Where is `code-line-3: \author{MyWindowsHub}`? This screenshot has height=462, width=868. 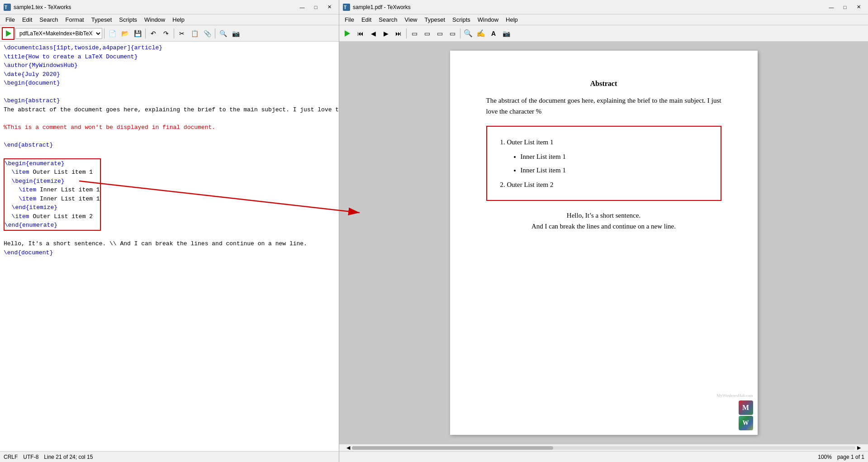 code-line-3: \author{MyWindowsHub} is located at coordinates (169, 66).